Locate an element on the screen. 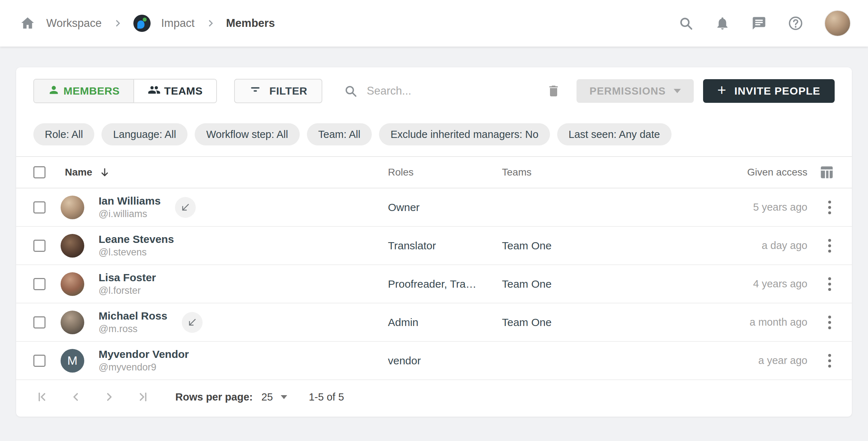 This screenshot has height=441, width=868. member-name: Michael Ross is located at coordinates (133, 316).